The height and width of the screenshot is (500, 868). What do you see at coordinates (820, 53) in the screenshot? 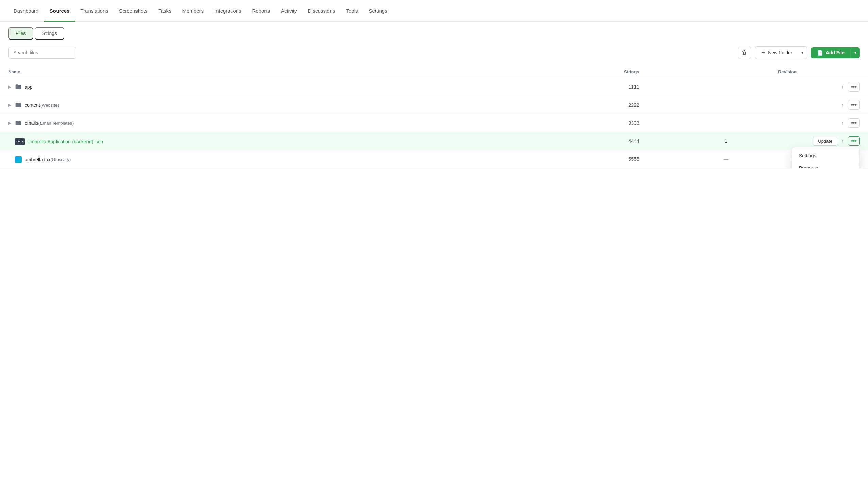
I see `add-file-icon: 📄` at bounding box center [820, 53].